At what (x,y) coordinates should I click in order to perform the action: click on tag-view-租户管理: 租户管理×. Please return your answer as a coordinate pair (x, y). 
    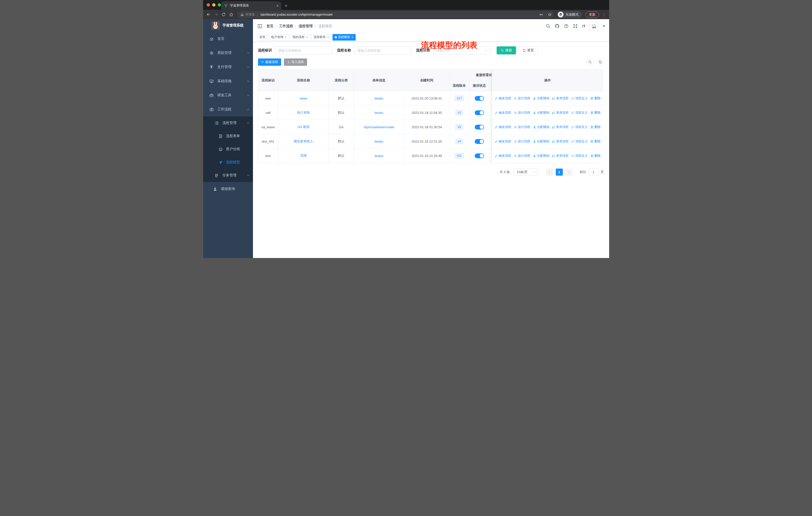
    Looking at the image, I should click on (279, 37).